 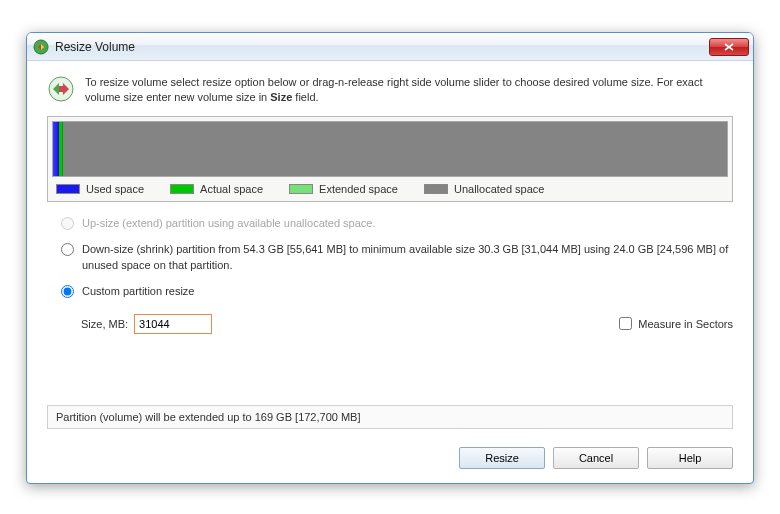 I want to click on intro-text: To resize volume select resize option be…, so click(x=409, y=90).